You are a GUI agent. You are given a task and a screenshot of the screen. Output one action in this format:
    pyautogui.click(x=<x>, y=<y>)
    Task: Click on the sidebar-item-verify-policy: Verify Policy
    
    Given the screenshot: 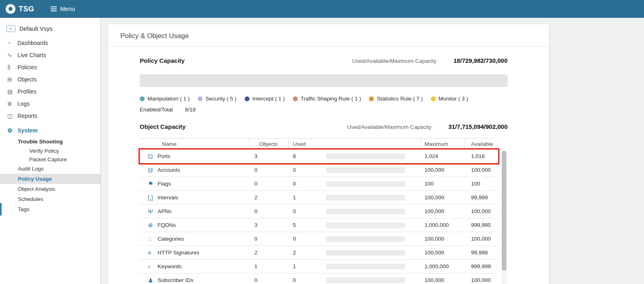 What is the action you would take?
    pyautogui.click(x=50, y=151)
    